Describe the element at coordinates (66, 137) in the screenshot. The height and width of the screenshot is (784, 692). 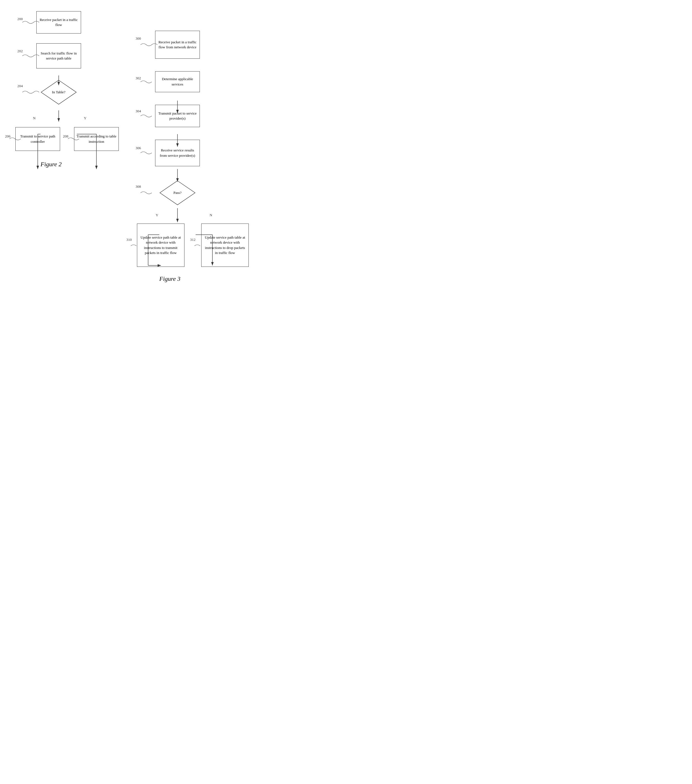
I see `ref-208: 208` at that location.